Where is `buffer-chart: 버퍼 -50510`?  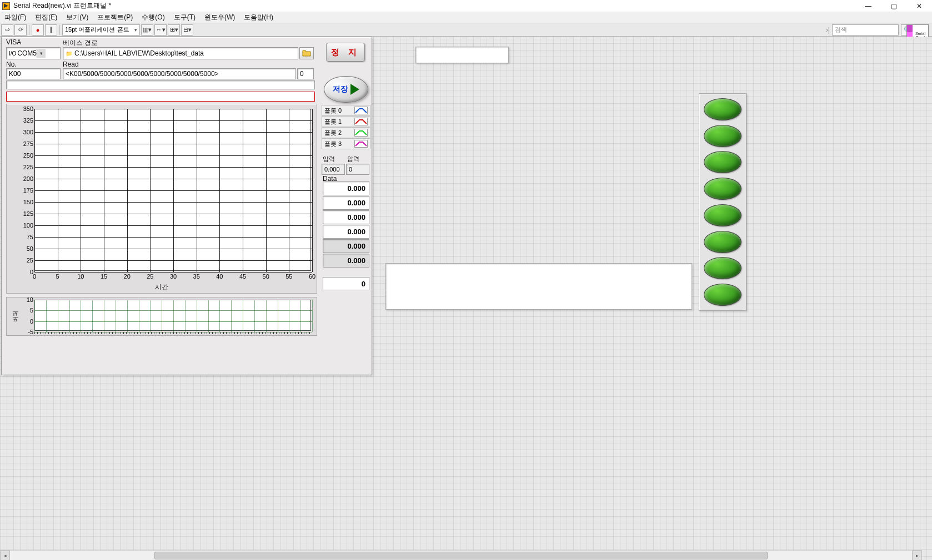
buffer-chart: 버퍼 -50510 is located at coordinates (162, 316).